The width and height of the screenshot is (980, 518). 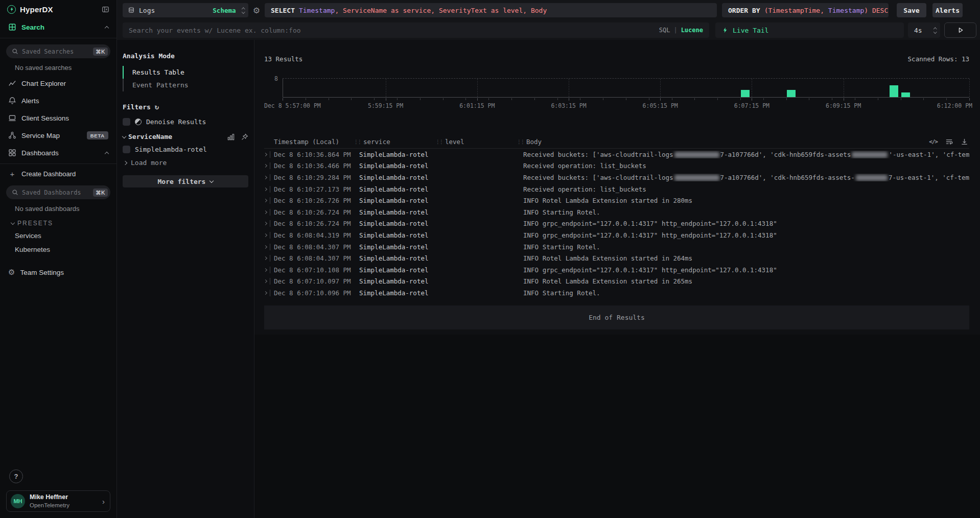 What do you see at coordinates (617, 293) in the screenshot?
I see `log-row: Dec 8 6:07:10.096 PM SimpleLambda-rotel …` at bounding box center [617, 293].